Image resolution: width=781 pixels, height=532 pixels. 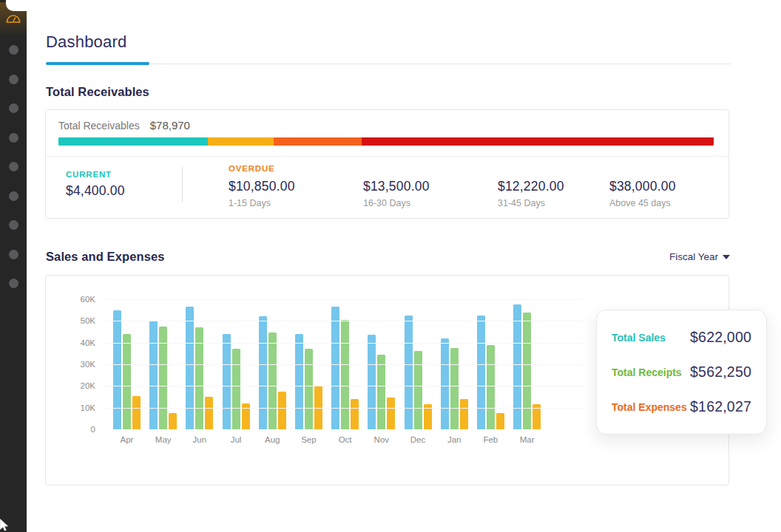 What do you see at coordinates (682, 372) in the screenshot?
I see `totals-row: Total Receipts$562,250` at bounding box center [682, 372].